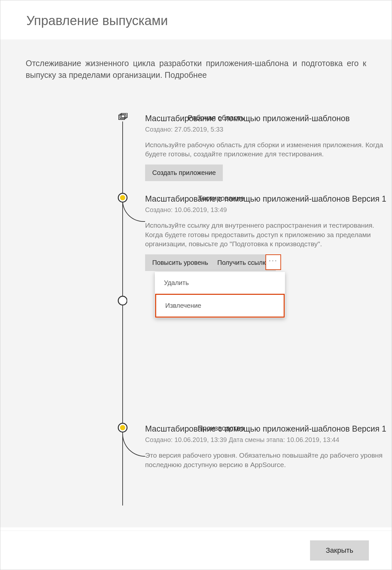  I want to click on testing-actions: Повысить уровень приложения Получить ссы…, so click(268, 263).